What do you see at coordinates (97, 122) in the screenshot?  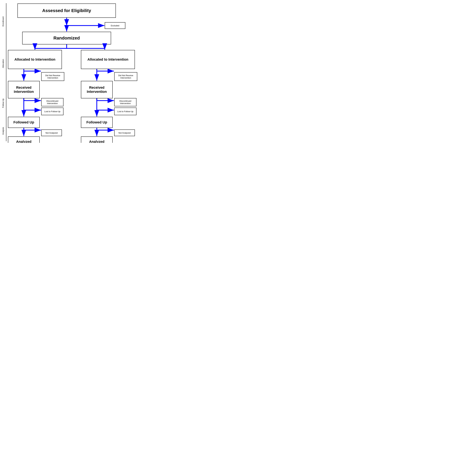 I see `followed-right-box: Followed Up` at bounding box center [97, 122].